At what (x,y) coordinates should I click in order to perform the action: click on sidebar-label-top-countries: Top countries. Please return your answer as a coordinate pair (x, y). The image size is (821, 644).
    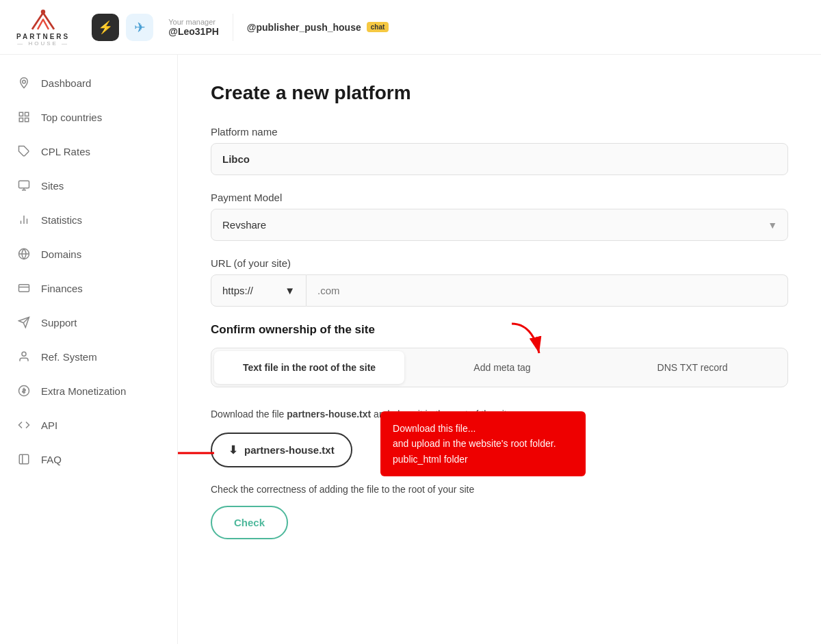
    Looking at the image, I should click on (71, 118).